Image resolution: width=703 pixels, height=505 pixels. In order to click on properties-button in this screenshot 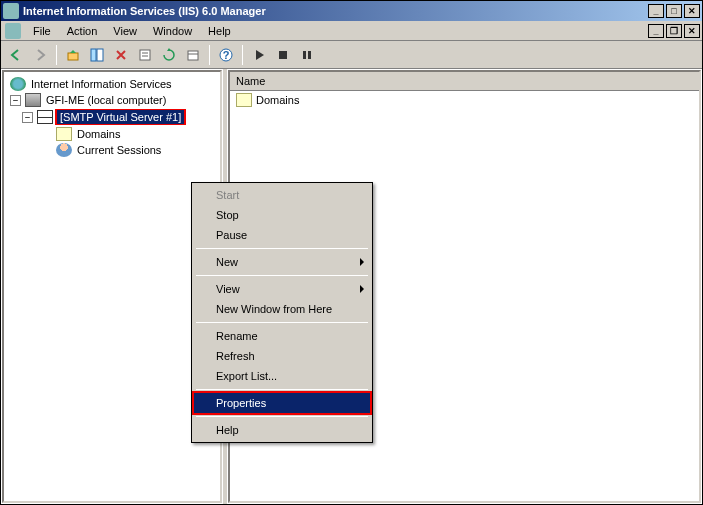, I will do `click(145, 55)`.